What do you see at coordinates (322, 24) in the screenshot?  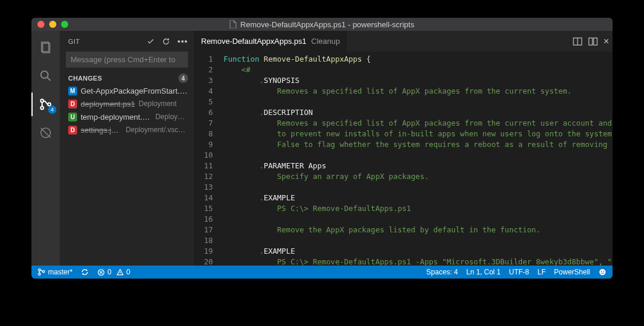 I see `titlebar: Remove-DefaultAppxApps.ps1 - powershell-…` at bounding box center [322, 24].